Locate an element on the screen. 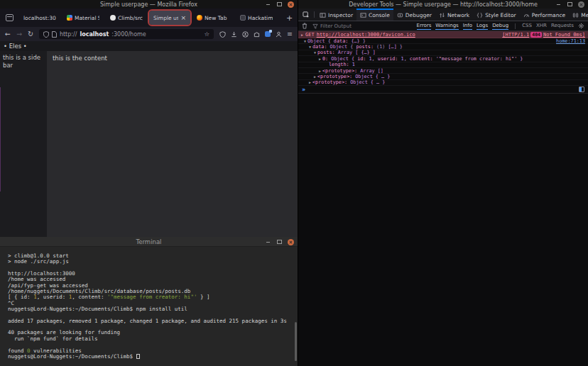 The width and height of the screenshot is (588, 366). devtools-tab-label: Debugger is located at coordinates (419, 16).